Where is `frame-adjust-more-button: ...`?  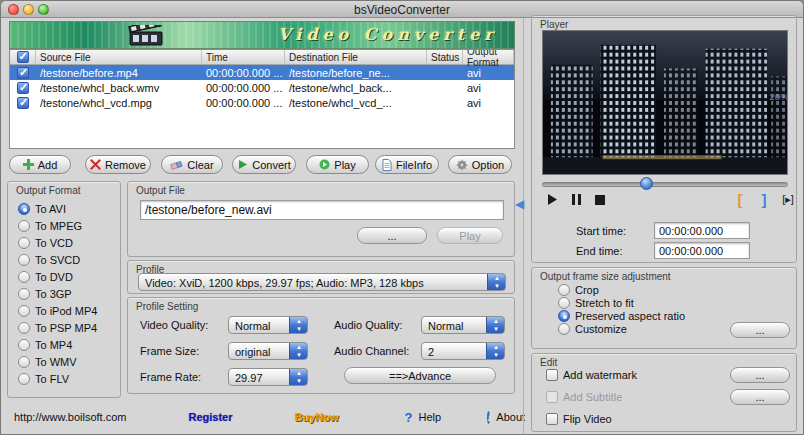 frame-adjust-more-button: ... is located at coordinates (760, 330).